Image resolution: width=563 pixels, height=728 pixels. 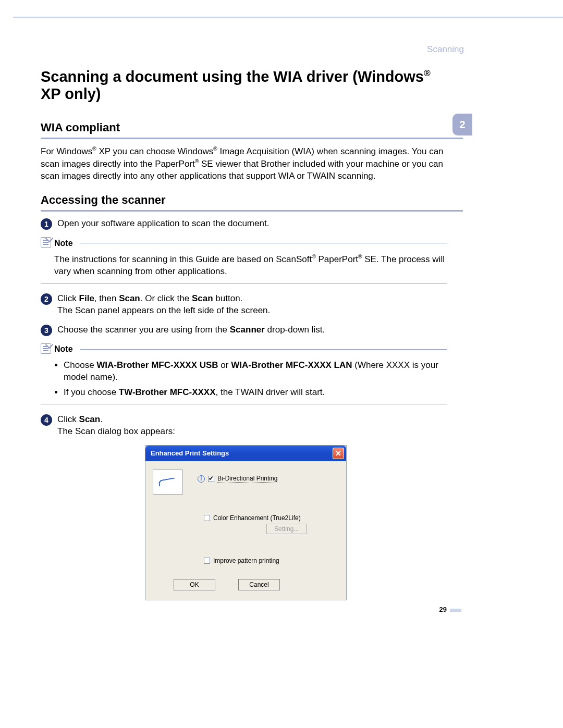 I want to click on step-bullet-3: 3, so click(x=46, y=330).